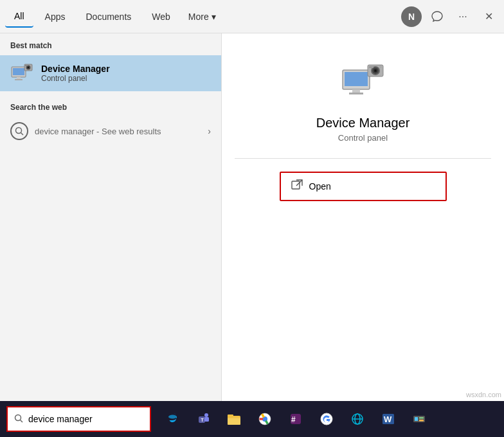  I want to click on chrome-icon, so click(265, 419).